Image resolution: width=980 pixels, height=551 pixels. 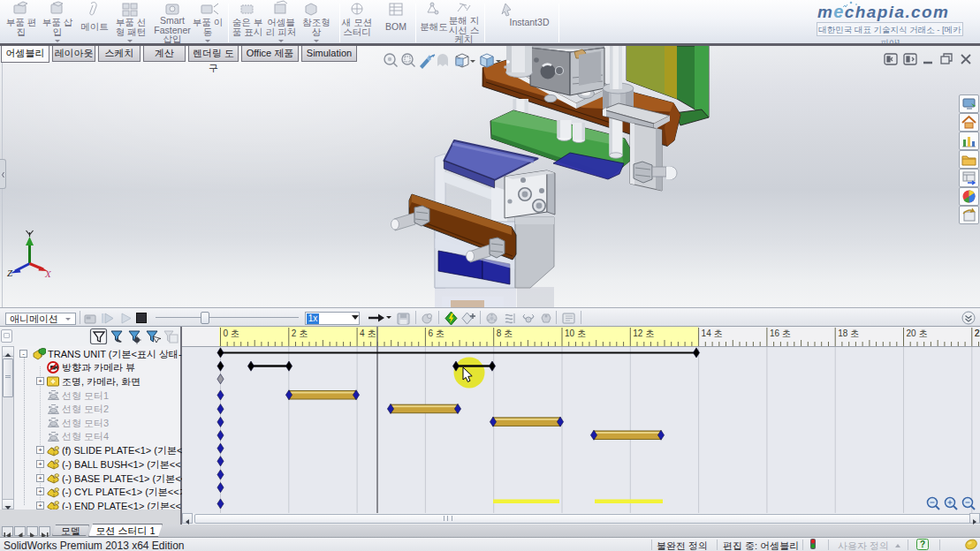 I want to click on svg-text: Z, so click(x=11, y=273).